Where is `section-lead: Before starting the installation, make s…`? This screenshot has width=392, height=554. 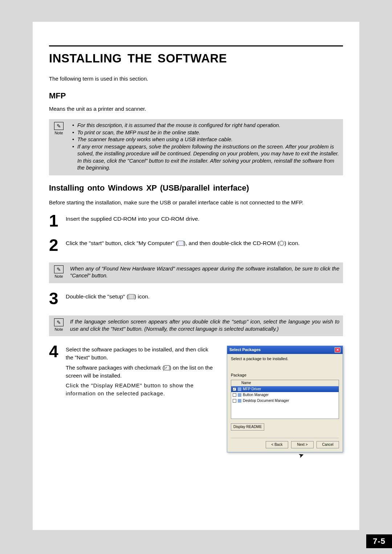
section-lead: Before starting the installation, make s… is located at coordinates (196, 203).